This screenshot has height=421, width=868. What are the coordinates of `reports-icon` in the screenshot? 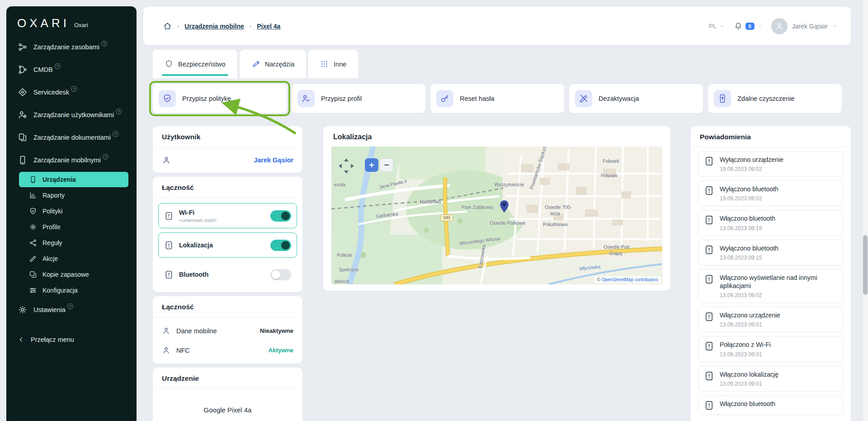 It's located at (33, 195).